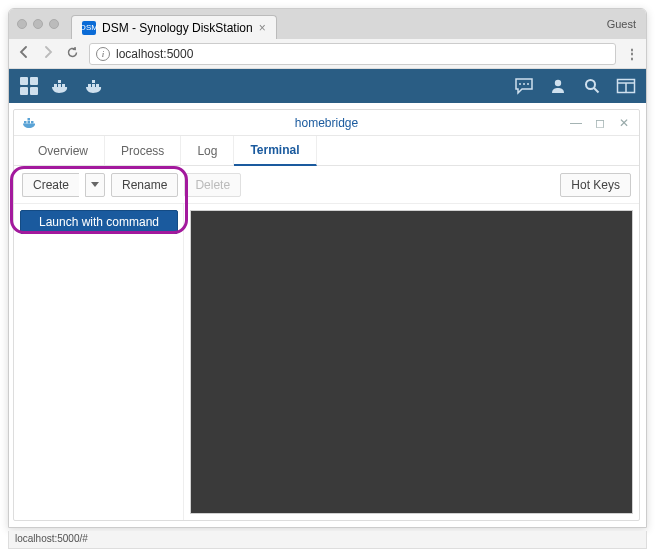 Image resolution: width=655 pixels, height=549 pixels. What do you see at coordinates (328, 86) in the screenshot?
I see `dsm-topbar` at bounding box center [328, 86].